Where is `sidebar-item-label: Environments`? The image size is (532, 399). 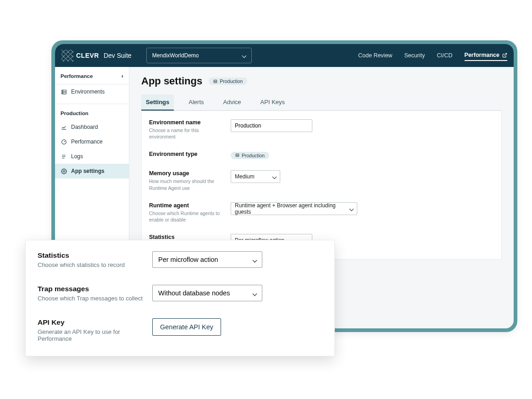
sidebar-item-label: Environments is located at coordinates (88, 92).